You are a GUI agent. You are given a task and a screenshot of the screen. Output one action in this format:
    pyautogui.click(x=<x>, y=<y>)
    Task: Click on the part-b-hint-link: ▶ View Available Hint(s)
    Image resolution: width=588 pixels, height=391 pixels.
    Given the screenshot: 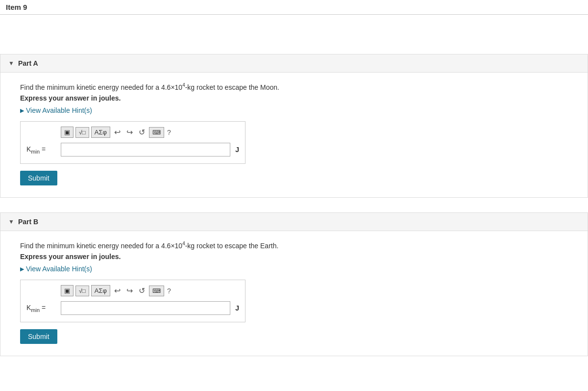 What is the action you would take?
    pyautogui.click(x=56, y=269)
    